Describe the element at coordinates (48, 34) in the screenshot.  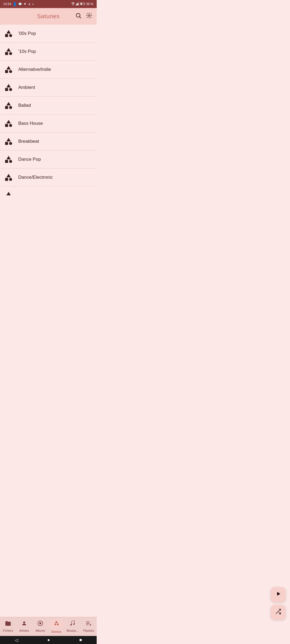
I see `genre-item: '00s Pop` at that location.